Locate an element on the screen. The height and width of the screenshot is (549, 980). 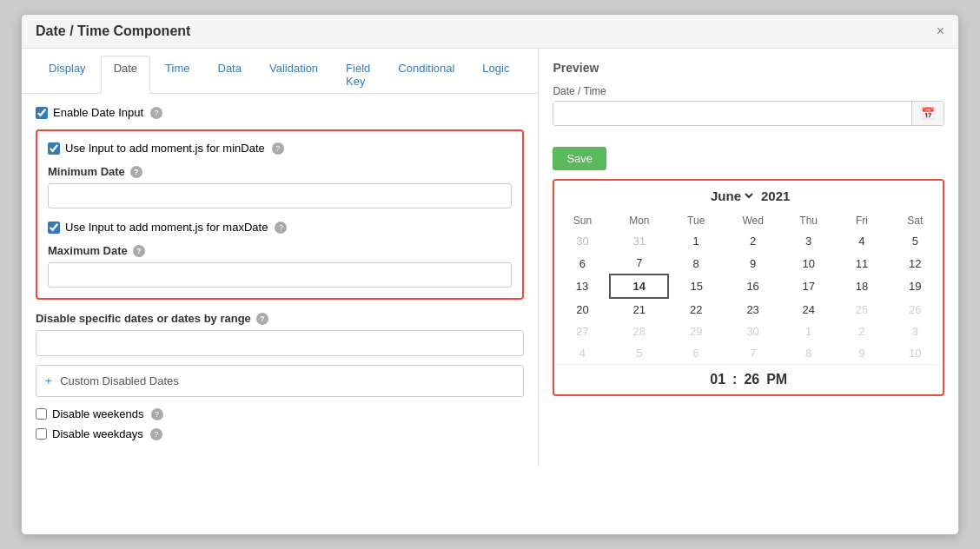
month-select: June is located at coordinates (732, 196).